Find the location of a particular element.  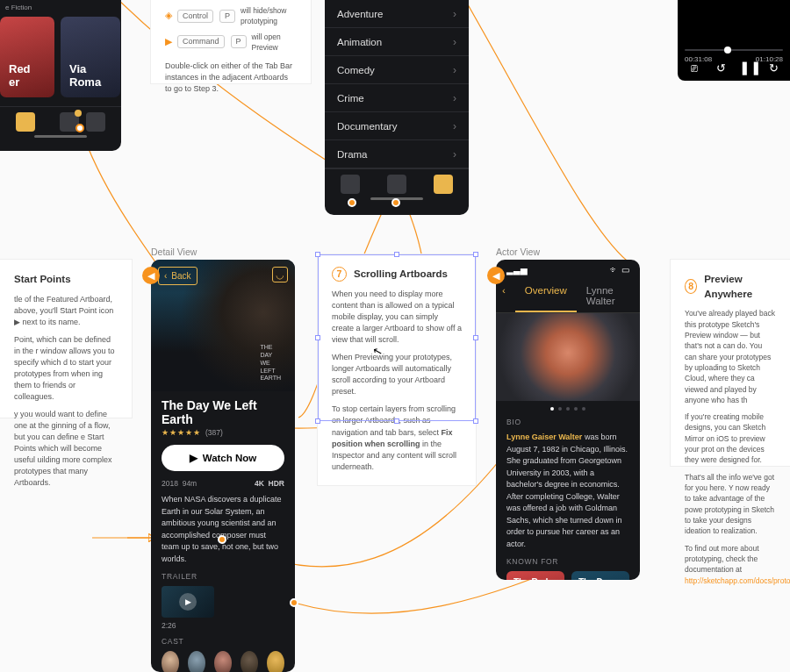

airplay-icon: ⎚ is located at coordinates (694, 68).